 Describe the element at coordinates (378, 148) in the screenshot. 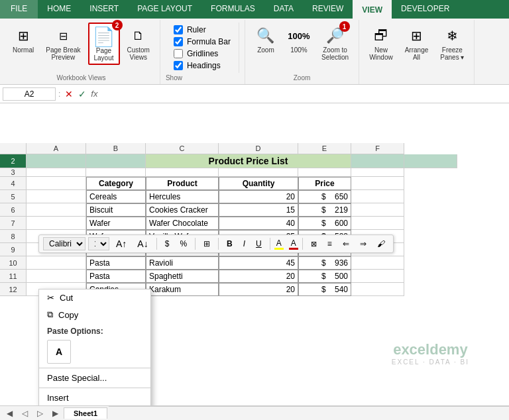

I see `col-f-header: F` at that location.